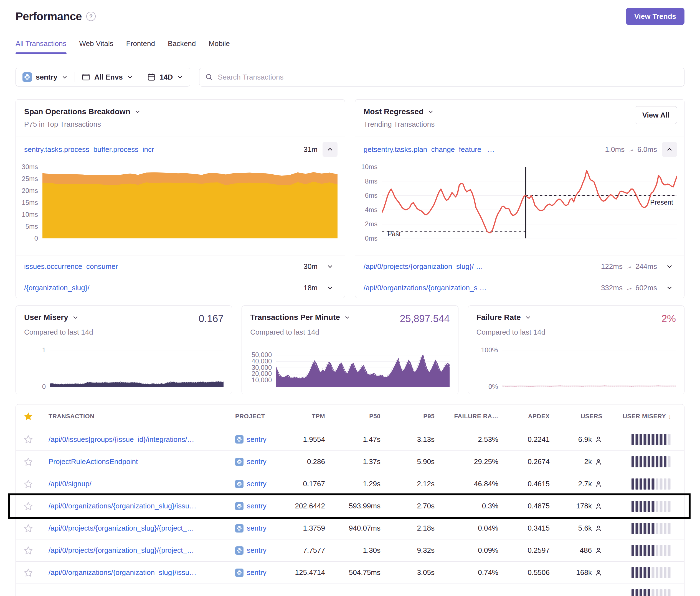 This screenshot has width=700, height=596. Describe the element at coordinates (587, 416) in the screenshot. I see `column-header-users: USERS` at that location.